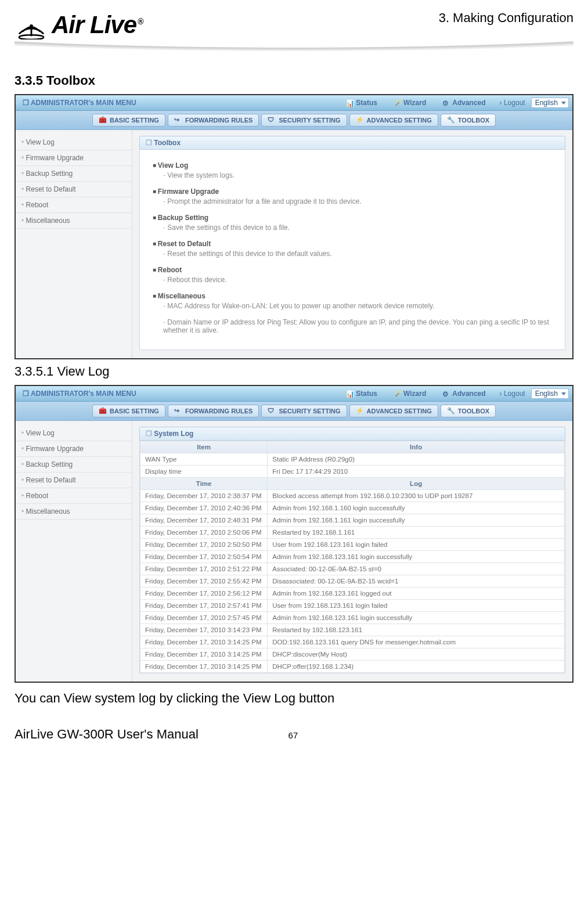 This screenshot has height=901, width=588. Describe the element at coordinates (358, 228) in the screenshot. I see `feature-desc: Save the settings of this device to a fi…` at that location.